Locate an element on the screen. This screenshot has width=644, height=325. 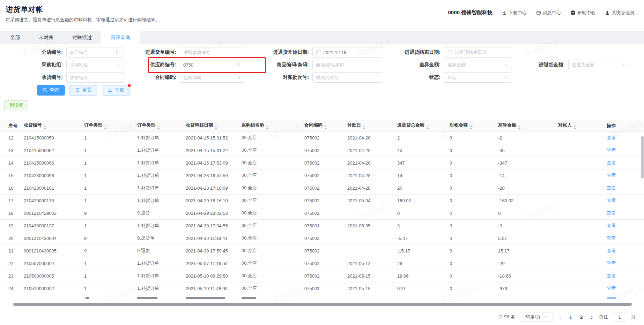
table-cell: 3 is located at coordinates (420, 226).